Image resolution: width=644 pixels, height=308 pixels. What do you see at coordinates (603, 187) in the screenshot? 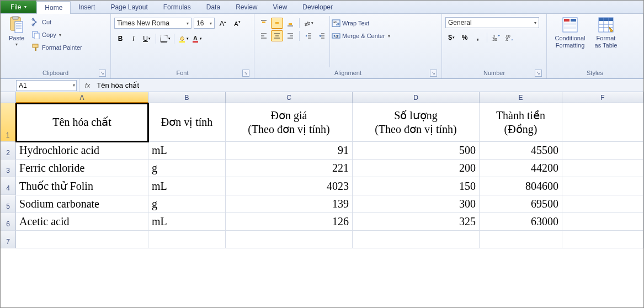
I see `cell-F4` at bounding box center [603, 187].